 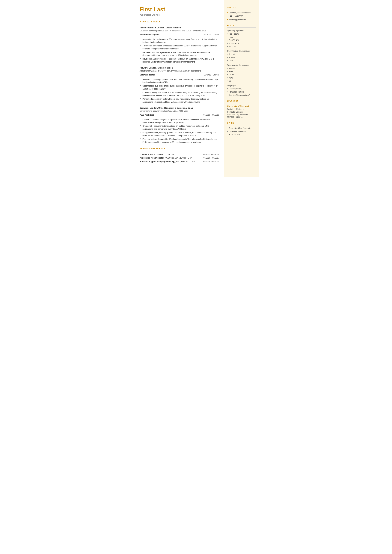 I want to click on role-title-2: Software Tester, so click(x=147, y=75).